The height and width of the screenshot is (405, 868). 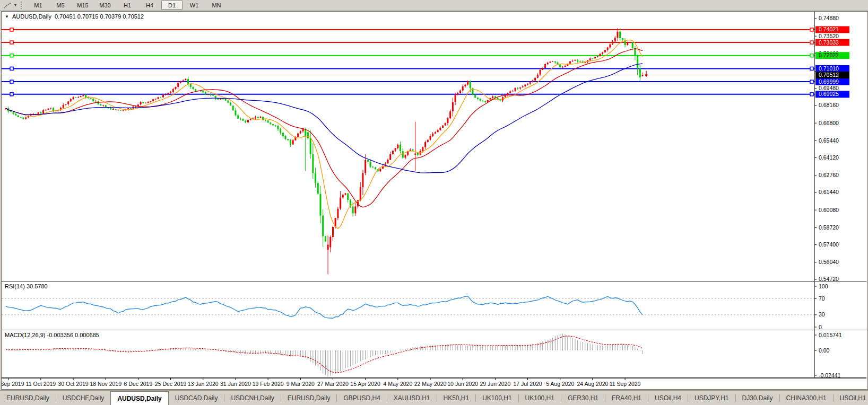 I want to click on svg-text: 0.71010, so click(x=829, y=68).